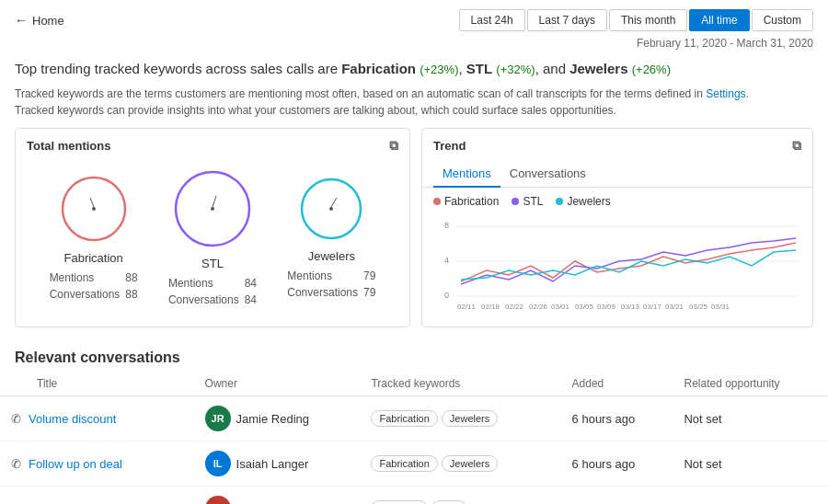 This screenshot has width=828, height=504. Describe the element at coordinates (394, 145) in the screenshot. I see `copy-icon: ⧉` at that location.